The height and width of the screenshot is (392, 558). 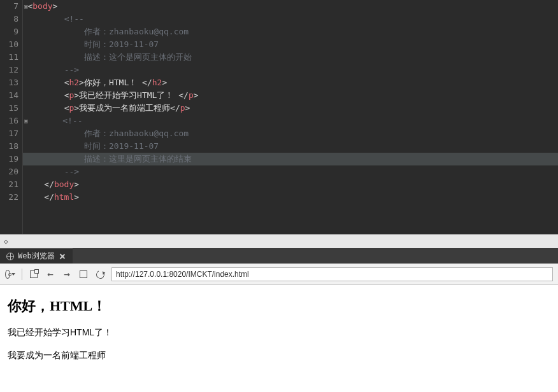 What do you see at coordinates (10, 274) in the screenshot?
I see `gear-icon` at bounding box center [10, 274].